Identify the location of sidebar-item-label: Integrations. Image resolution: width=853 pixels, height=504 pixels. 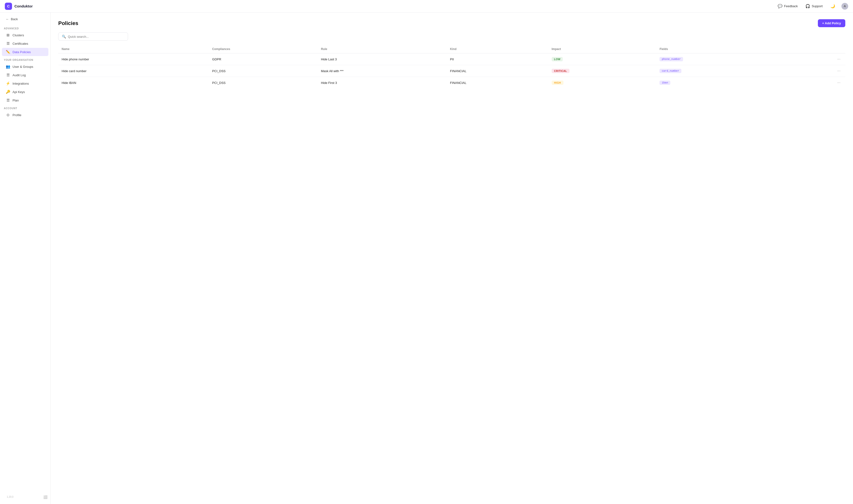
(21, 84).